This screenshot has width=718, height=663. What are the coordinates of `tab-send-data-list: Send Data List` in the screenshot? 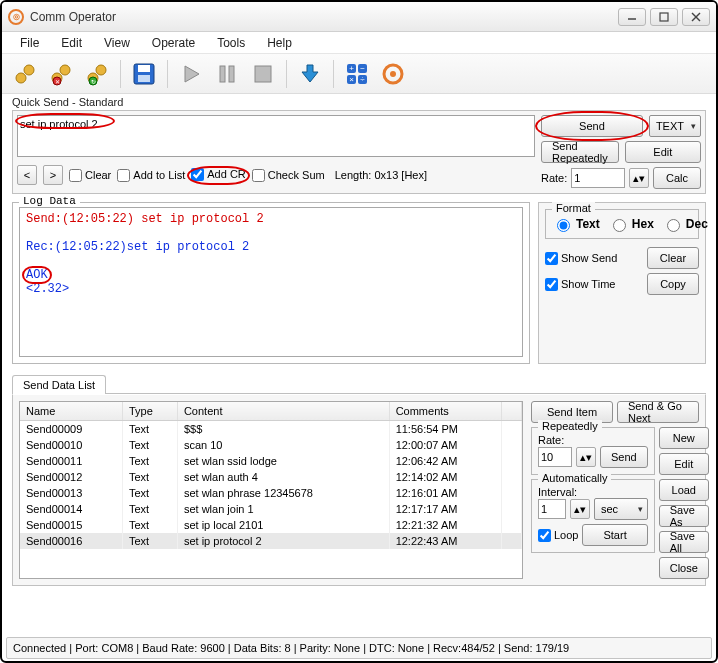 It's located at (59, 384).